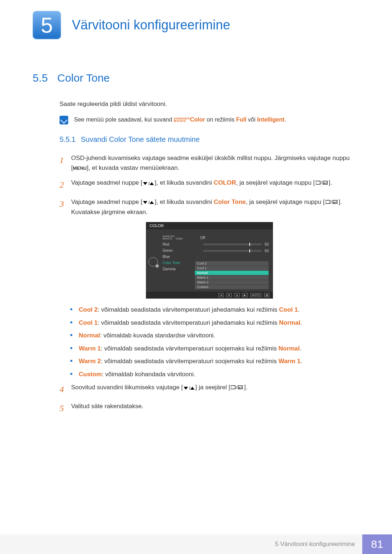 The height and width of the screenshot is (554, 392). Describe the element at coordinates (209, 389) in the screenshot. I see `step-4: 4 Soovitud suvandini liikumiseks vajutag…` at that location.